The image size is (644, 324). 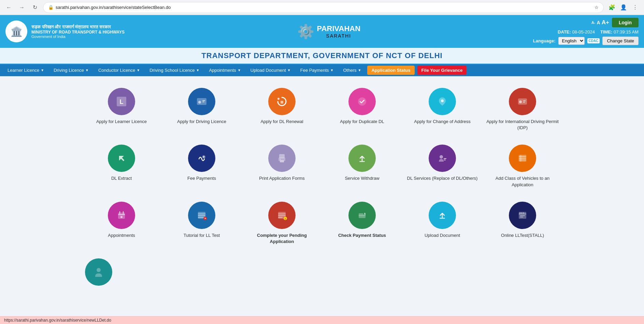 What do you see at coordinates (78, 32) in the screenshot?
I see `ministry-english-text: MINISTRY OF ROAD TRANSPORT & HIGHWAYS` at bounding box center [78, 32].